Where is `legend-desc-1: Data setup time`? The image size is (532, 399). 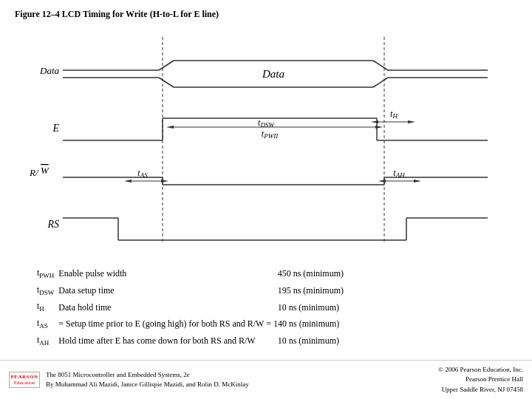
legend-desc-1: Data setup time is located at coordinates (168, 291).